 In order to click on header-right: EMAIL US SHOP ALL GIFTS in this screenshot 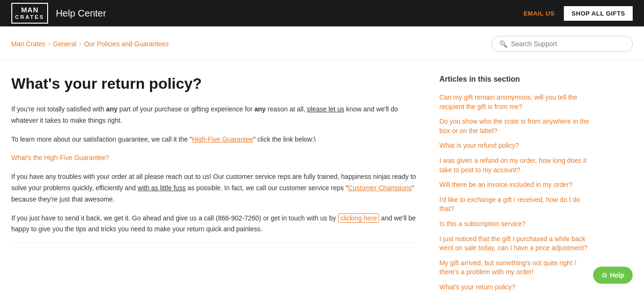, I will do `click(573, 13)`.